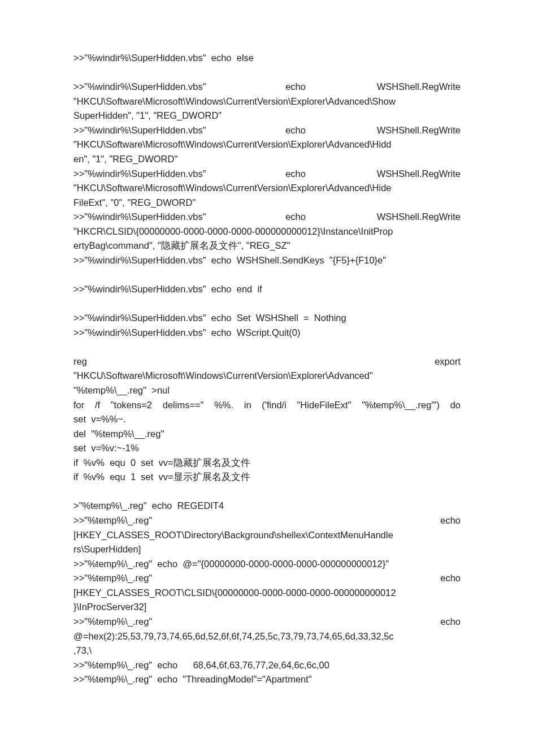 The height and width of the screenshot is (756, 534). Describe the element at coordinates (267, 159) in the screenshot. I see `code-line: en", "1", "REG_DWORD"` at that location.